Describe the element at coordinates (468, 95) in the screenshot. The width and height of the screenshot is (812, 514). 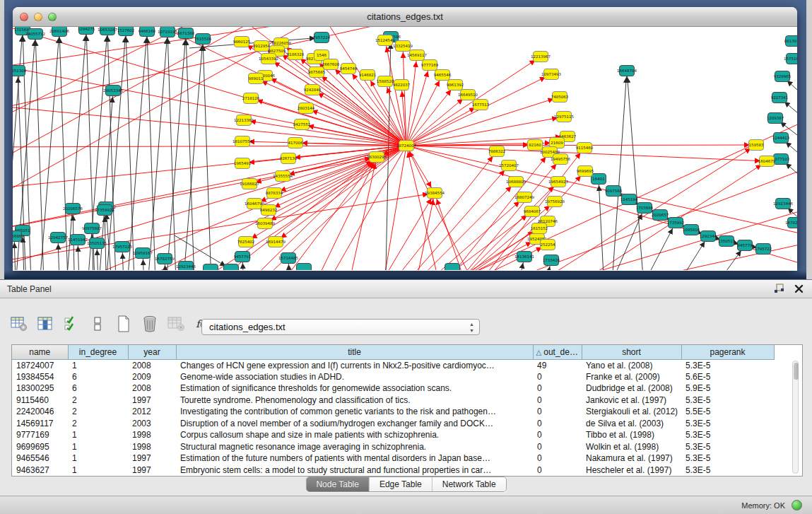
I see `graph-node: 16649510` at that location.